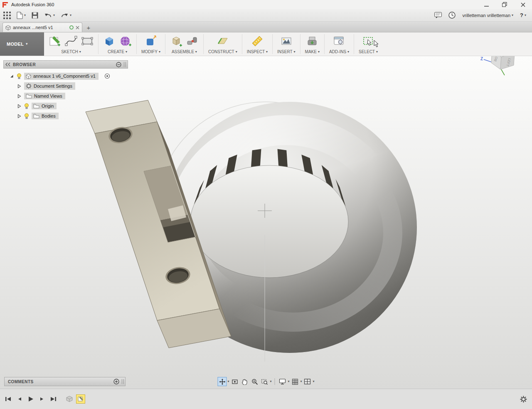 The height and width of the screenshot is (409, 532). Describe the element at coordinates (126, 41) in the screenshot. I see `create-form-icon` at that location.